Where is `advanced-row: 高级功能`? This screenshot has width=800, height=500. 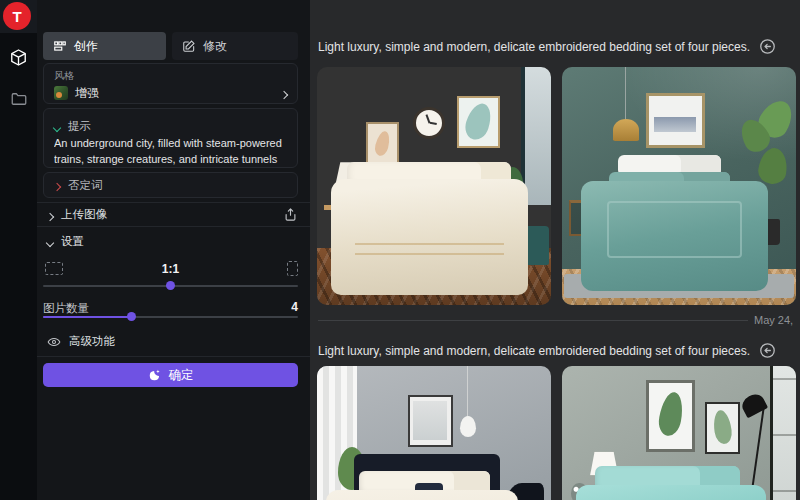
advanced-row: 高级功能 is located at coordinates (81, 342).